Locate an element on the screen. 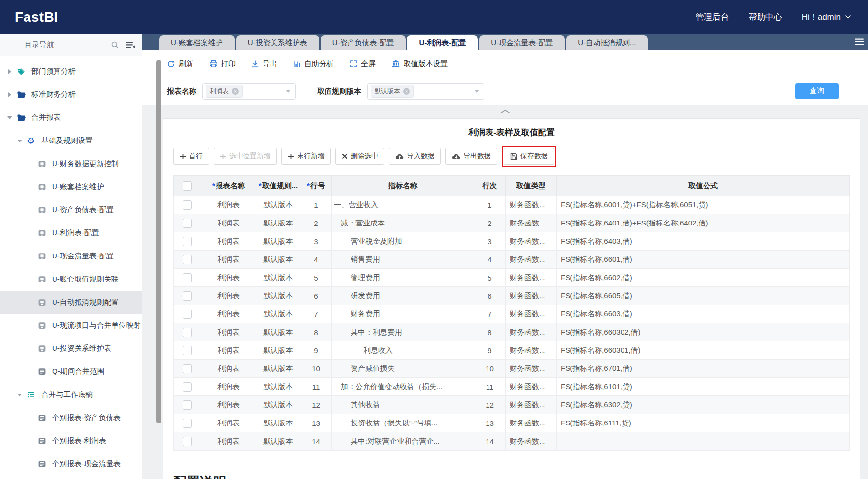 The image size is (868, 479). table-row: 利润表默认版本9利息收入9财务函数...FS(指标名称,660301,借) is located at coordinates (512, 351).